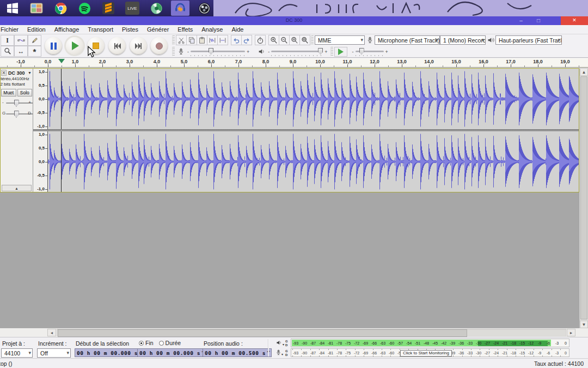  What do you see at coordinates (295, 40) in the screenshot?
I see `fit-selection-button` at bounding box center [295, 40].